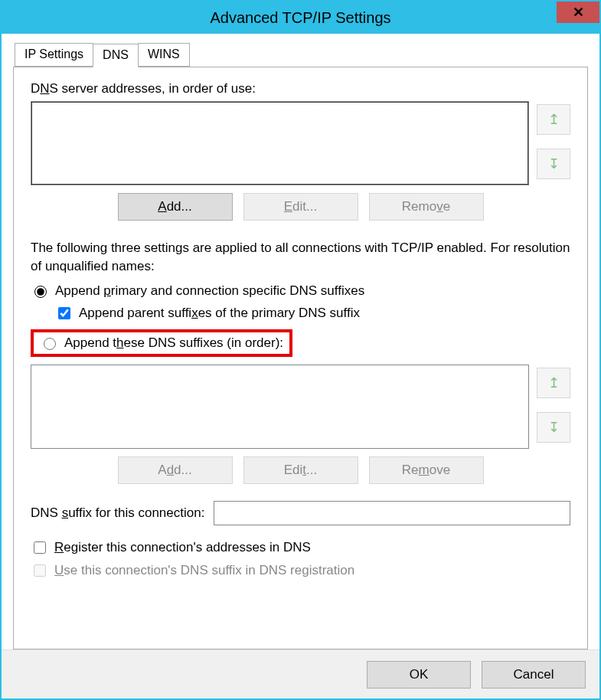 This screenshot has height=700, width=601. Describe the element at coordinates (280, 143) in the screenshot. I see `dns-servers-listbox` at that location.